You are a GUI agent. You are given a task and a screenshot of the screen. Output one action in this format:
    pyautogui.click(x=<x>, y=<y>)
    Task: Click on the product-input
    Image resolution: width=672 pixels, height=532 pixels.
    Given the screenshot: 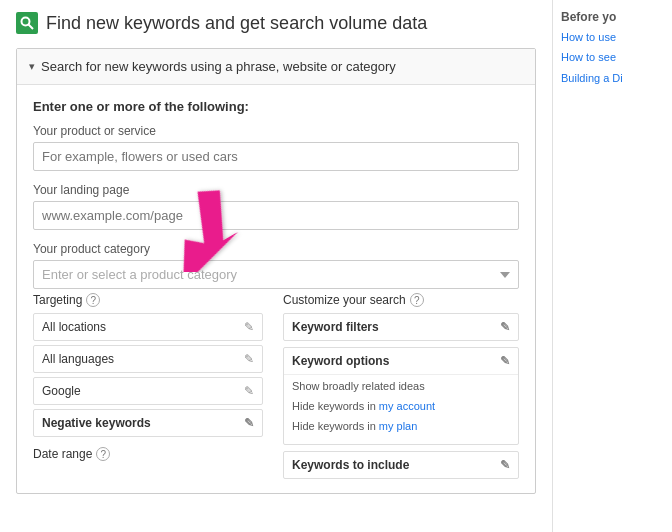 What is the action you would take?
    pyautogui.click(x=276, y=156)
    